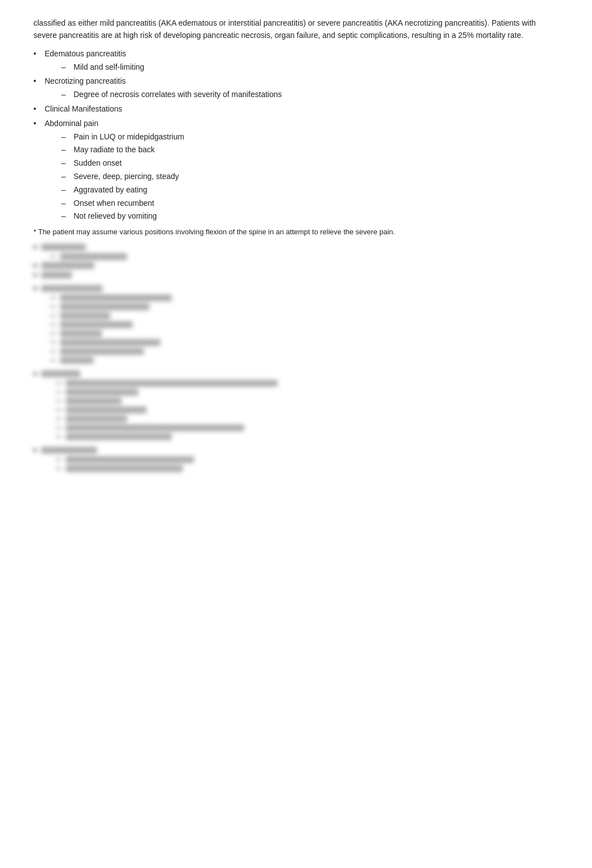 The image size is (592, 868). Describe the element at coordinates (296, 232) in the screenshot. I see `note-paragraph: * The patient may assume various positio…` at that location.